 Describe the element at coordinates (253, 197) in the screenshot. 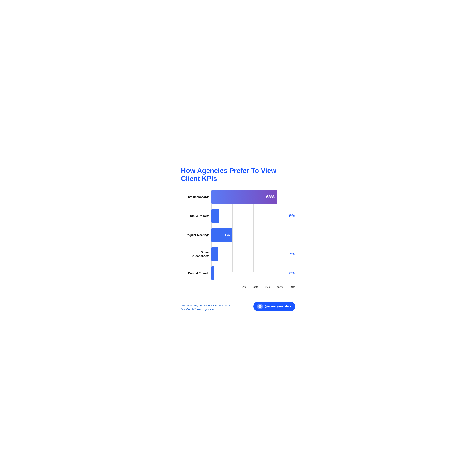

I see `bar-outer-wrapper: 63%` at that location.